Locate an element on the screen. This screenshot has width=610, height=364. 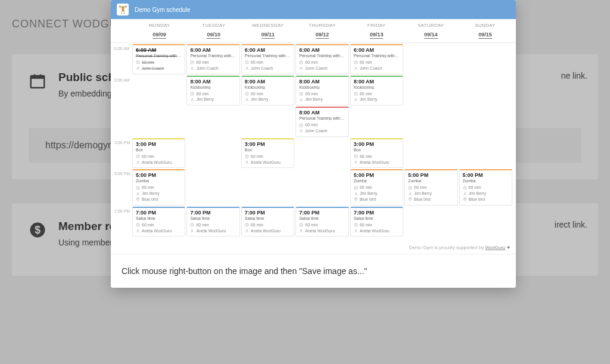
day-header: FRIDAY09/13 is located at coordinates (376, 31).